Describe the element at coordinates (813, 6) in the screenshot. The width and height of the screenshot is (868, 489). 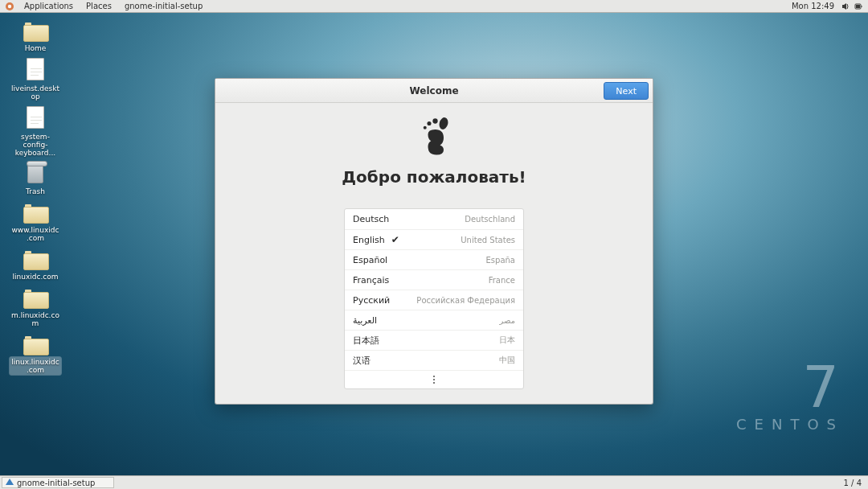
I see `clock: Mon 12:49` at that location.